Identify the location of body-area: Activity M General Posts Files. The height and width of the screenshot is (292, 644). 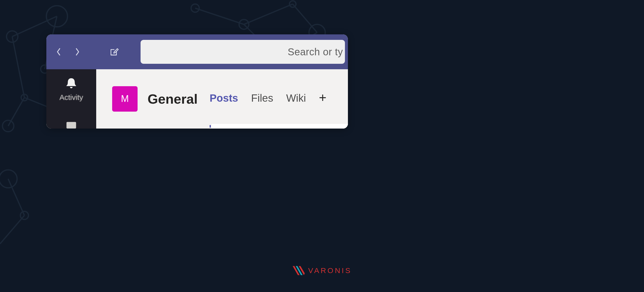
(197, 99).